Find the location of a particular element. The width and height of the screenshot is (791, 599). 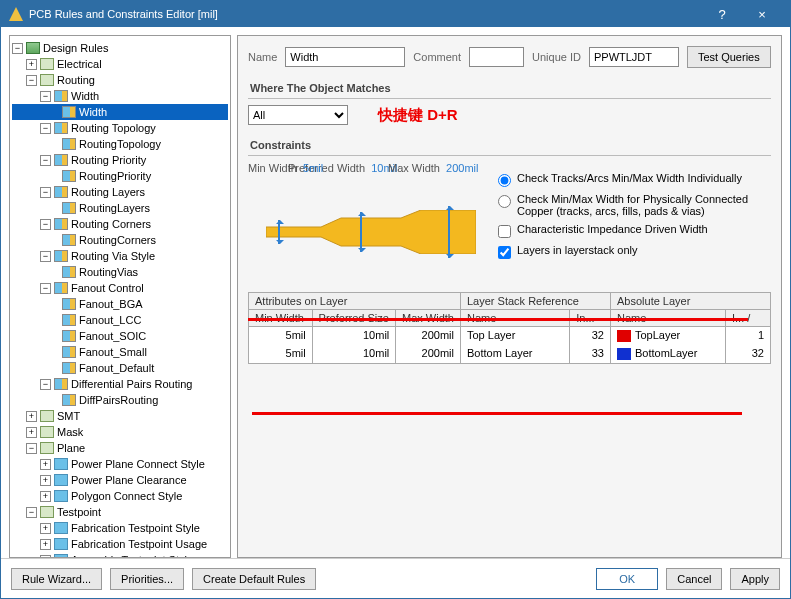

tree-fanout-default: Fanout_Default is located at coordinates (120, 368).